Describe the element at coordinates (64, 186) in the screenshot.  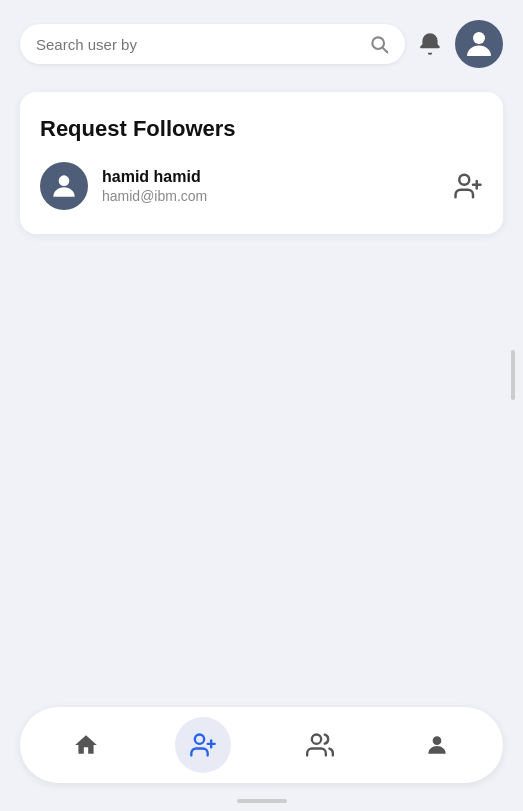
I see `user-avatar-icon` at that location.